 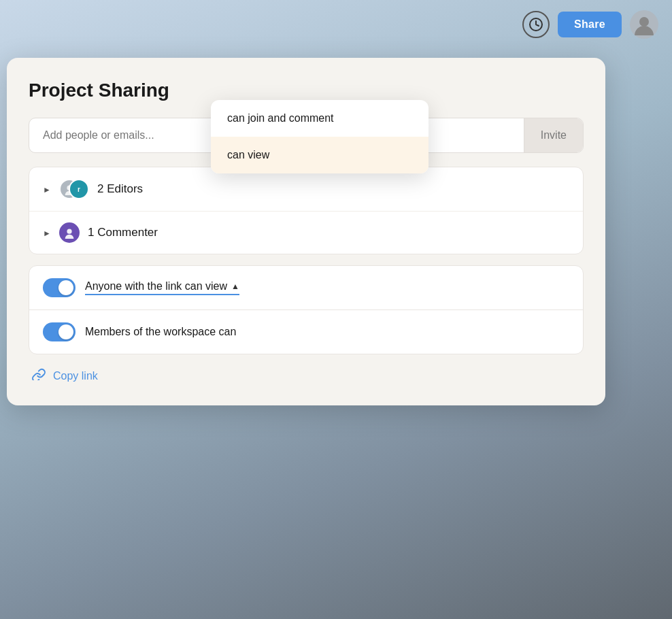 I want to click on workspace-toggle, so click(x=59, y=332).